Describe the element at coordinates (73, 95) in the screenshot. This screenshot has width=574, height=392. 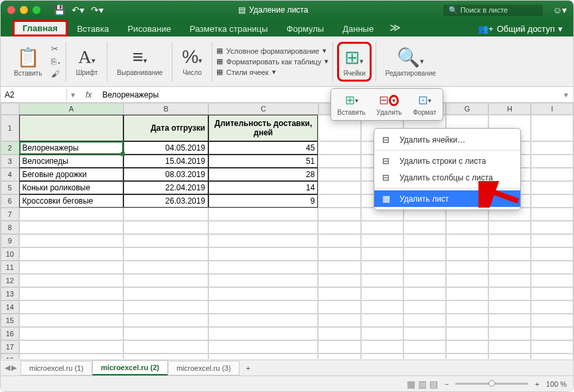
I see `name-box-dropdown-icon: ▾` at that location.